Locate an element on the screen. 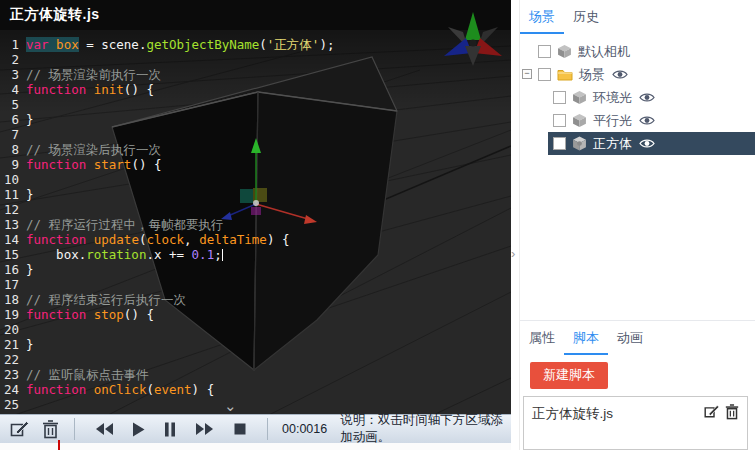 Image resolution: width=755 pixels, height=450 pixels. code-line: 18// 程序结束运行后执行一次 is located at coordinates (256, 300).